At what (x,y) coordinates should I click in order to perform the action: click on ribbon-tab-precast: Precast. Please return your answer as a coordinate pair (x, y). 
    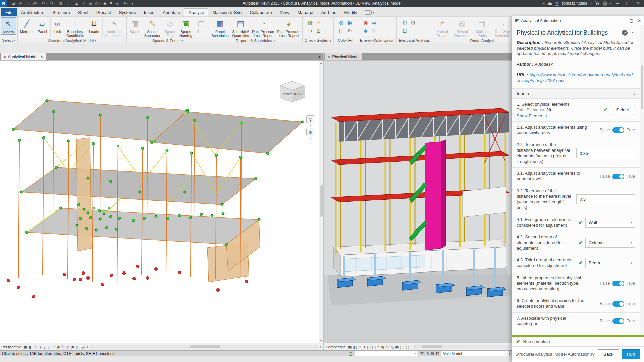
    Looking at the image, I should click on (104, 12).